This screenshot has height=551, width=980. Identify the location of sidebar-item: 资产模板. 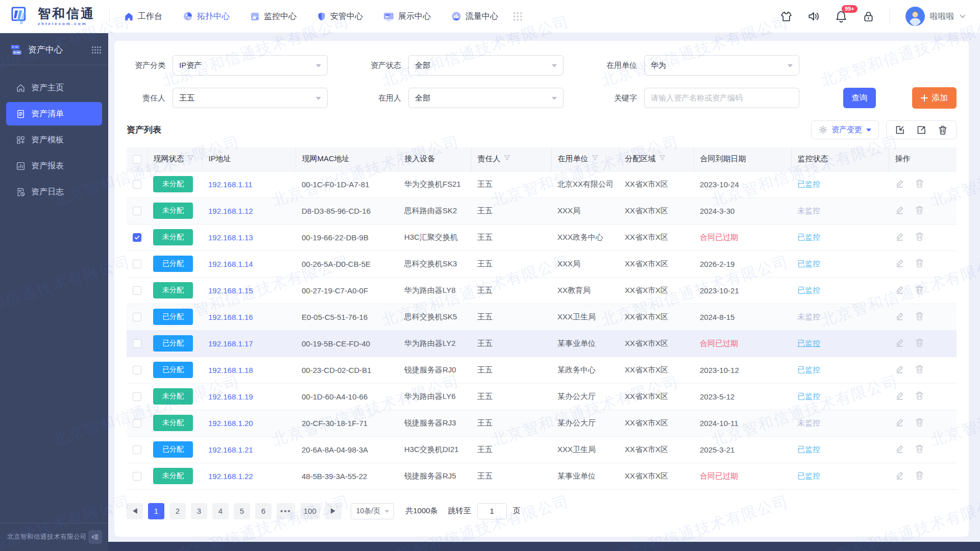
(54, 140).